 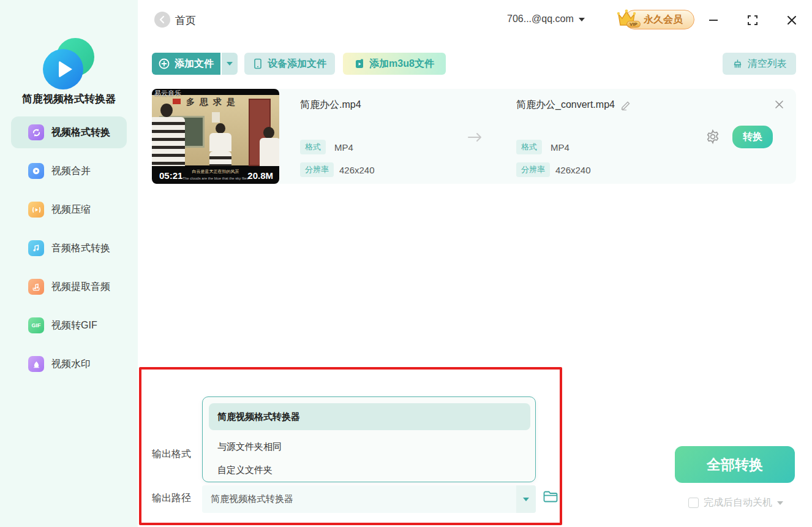 I want to click on speaker-shape, so click(x=216, y=118).